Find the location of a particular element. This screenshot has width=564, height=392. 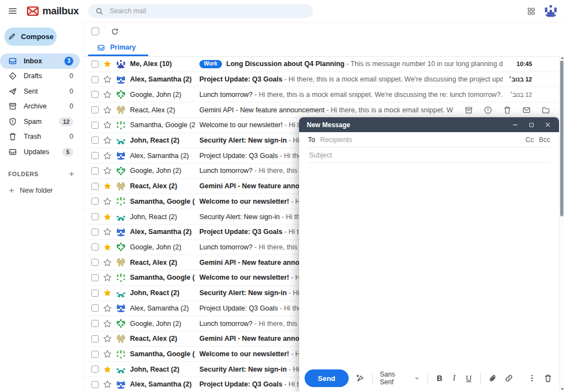

search-input is located at coordinates (207, 11).